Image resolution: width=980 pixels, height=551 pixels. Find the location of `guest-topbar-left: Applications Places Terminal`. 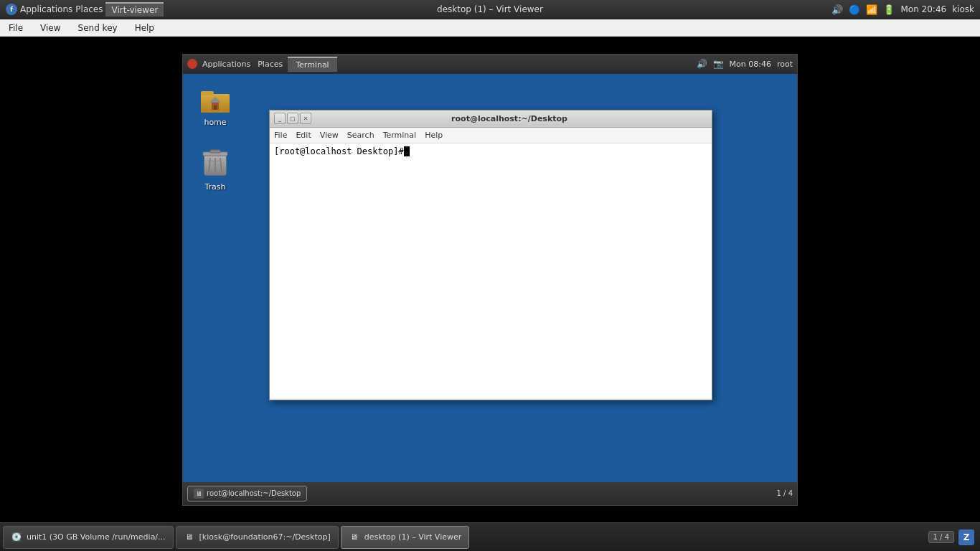

guest-topbar-left: Applications Places Terminal is located at coordinates (263, 65).